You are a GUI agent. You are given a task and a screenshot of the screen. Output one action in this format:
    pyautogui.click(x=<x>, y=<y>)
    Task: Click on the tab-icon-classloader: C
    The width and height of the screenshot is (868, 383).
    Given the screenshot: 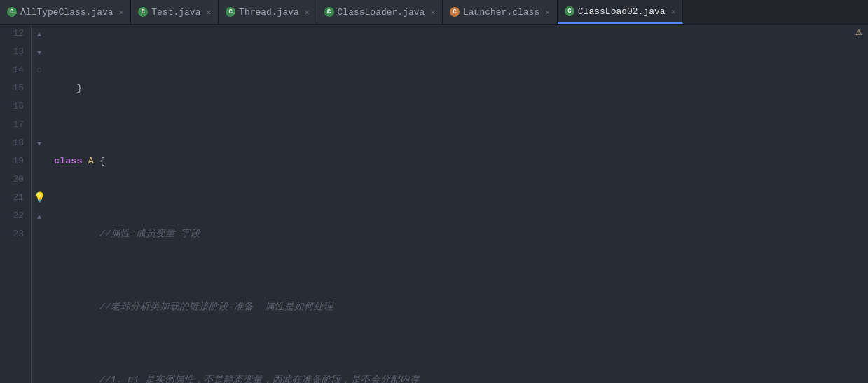 What is the action you would take?
    pyautogui.click(x=329, y=12)
    